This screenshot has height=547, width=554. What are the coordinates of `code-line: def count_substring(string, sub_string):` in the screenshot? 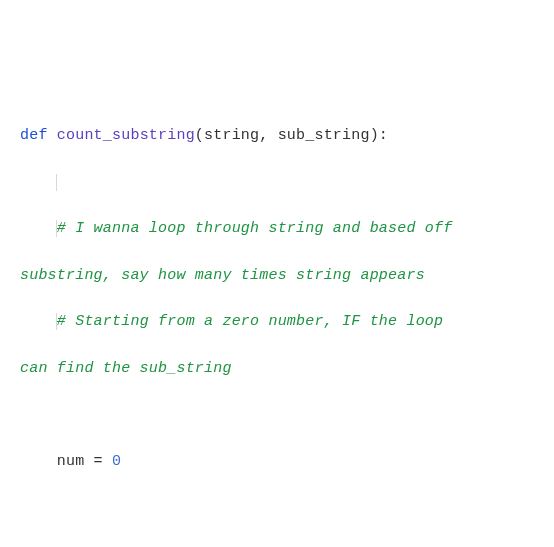 It's located at (279, 136).